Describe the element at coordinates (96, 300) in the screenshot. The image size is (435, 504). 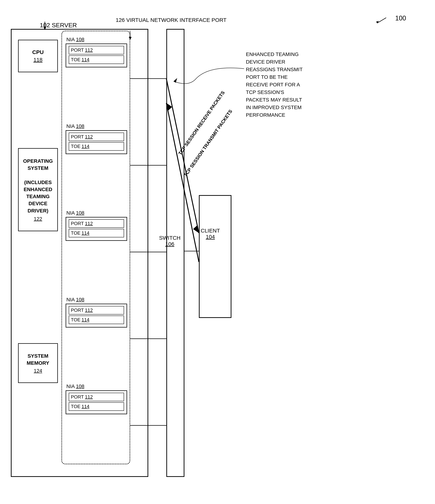
I see `nia-4-label: NIA 108` at that location.